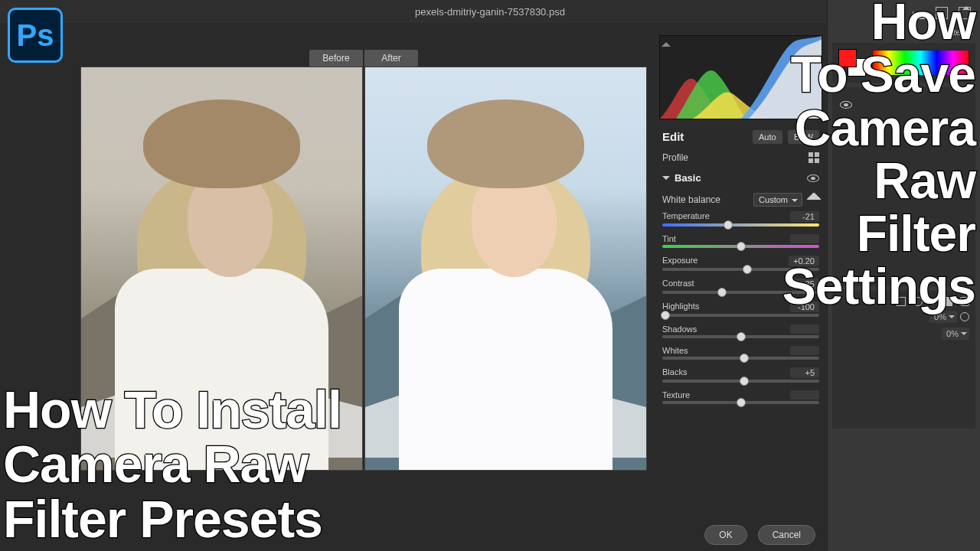 The image size is (980, 551). I want to click on slider-label: Blacks, so click(675, 373).